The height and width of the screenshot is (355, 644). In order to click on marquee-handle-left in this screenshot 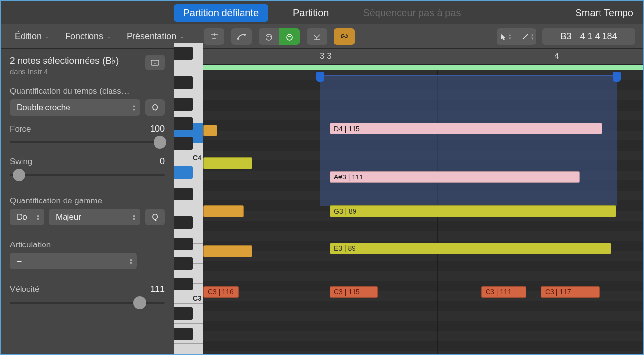, I will do `click(320, 77)`.